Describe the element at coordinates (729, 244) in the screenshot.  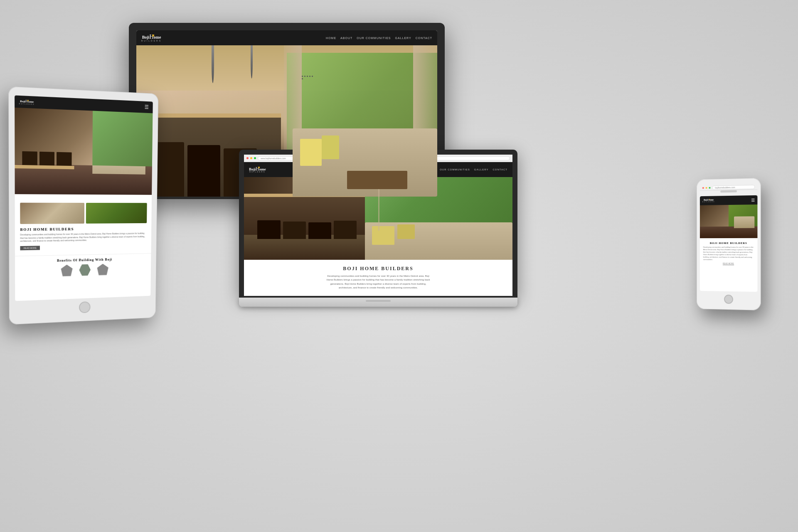
I see `phone-bezel: bojihomebuilders.com Boji H ome BUILDERS` at that location.